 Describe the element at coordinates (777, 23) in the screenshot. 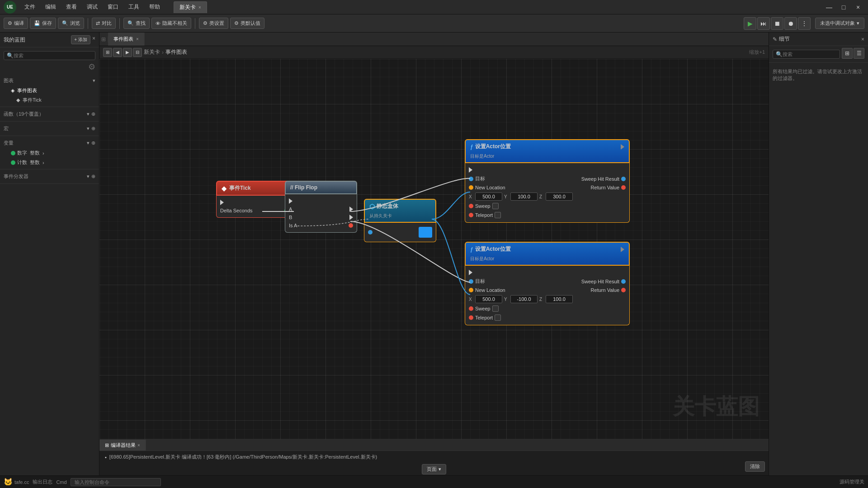

I see `stop-button: ⏹` at that location.